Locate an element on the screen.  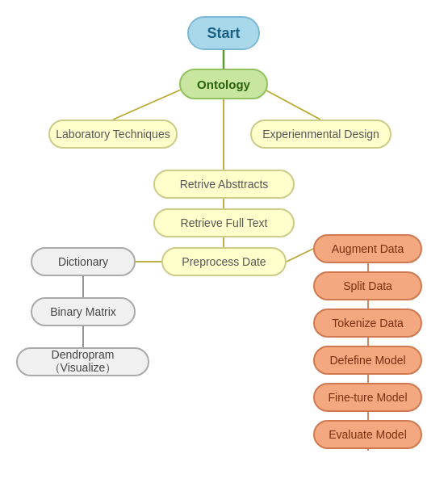
abstracts-label: Retrive Absttracts is located at coordinates (224, 184).